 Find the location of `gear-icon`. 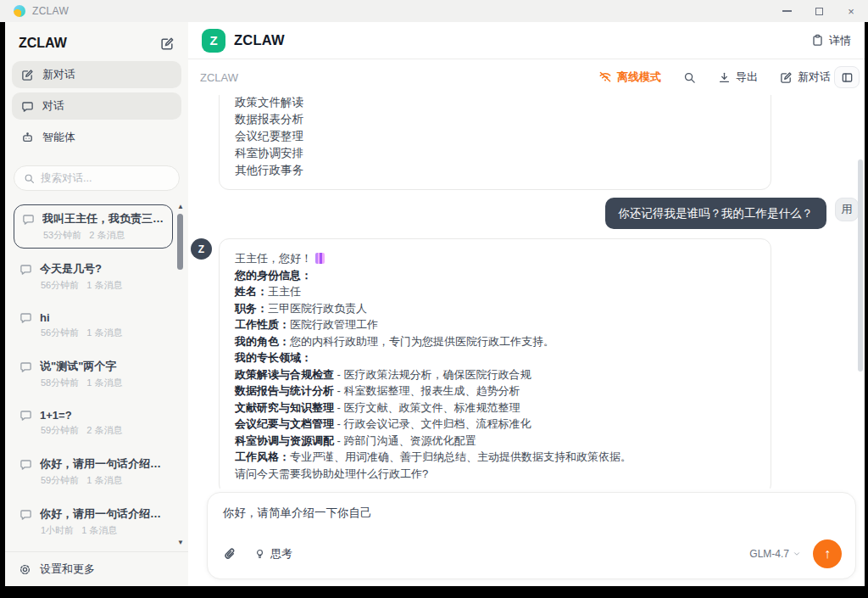

gear-icon is located at coordinates (25, 570).